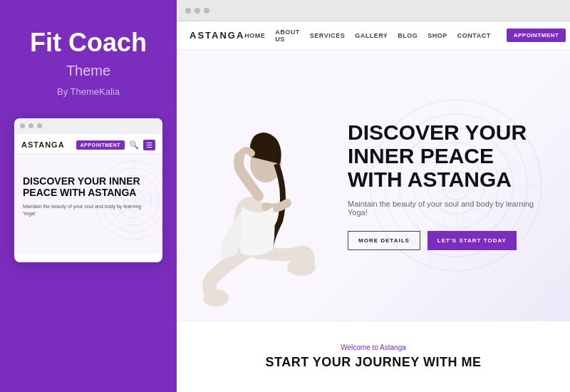  I want to click on mini-appointment-button: APPOINTMENT, so click(100, 145).